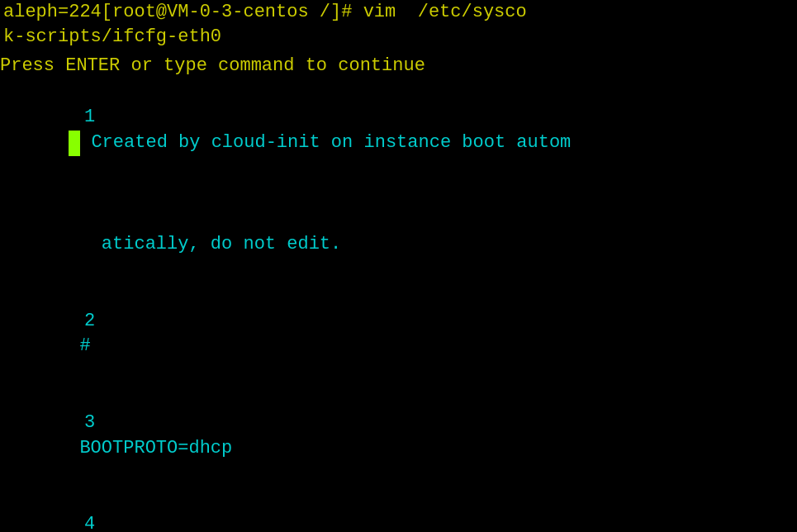 The height and width of the screenshot is (532, 797). I want to click on line-number-1-cont, so click(83, 220).